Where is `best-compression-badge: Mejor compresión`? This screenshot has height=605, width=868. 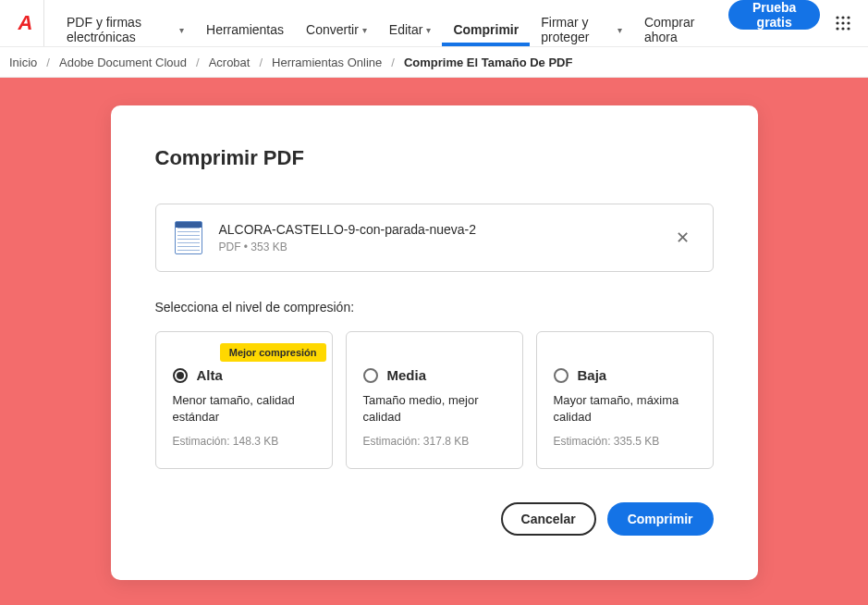 best-compression-badge: Mejor compresión is located at coordinates (274, 352).